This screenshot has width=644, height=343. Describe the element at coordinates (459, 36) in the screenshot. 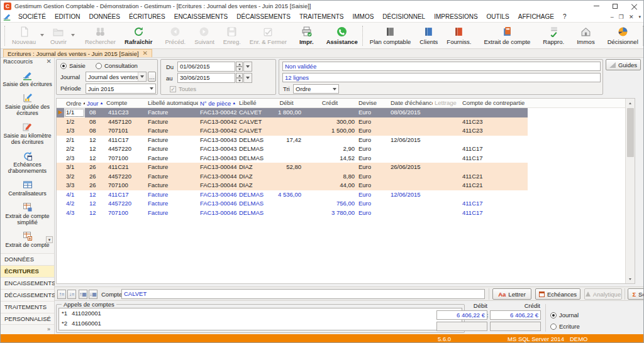

I see `suppliers-button: Fourniss.` at that location.